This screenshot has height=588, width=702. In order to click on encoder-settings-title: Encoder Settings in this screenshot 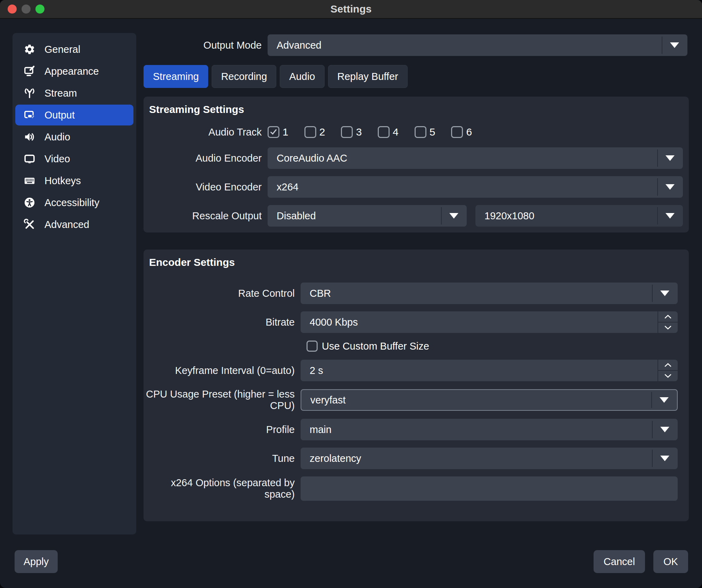, I will do `click(419, 262)`.